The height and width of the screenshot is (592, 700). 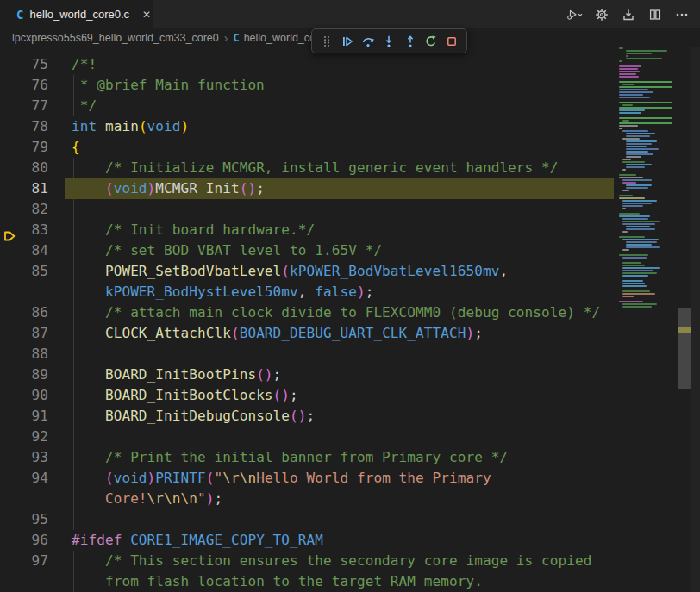 What do you see at coordinates (309, 375) in the screenshot?
I see `code-line: 89 BOARD_InitBootPins();` at bounding box center [309, 375].